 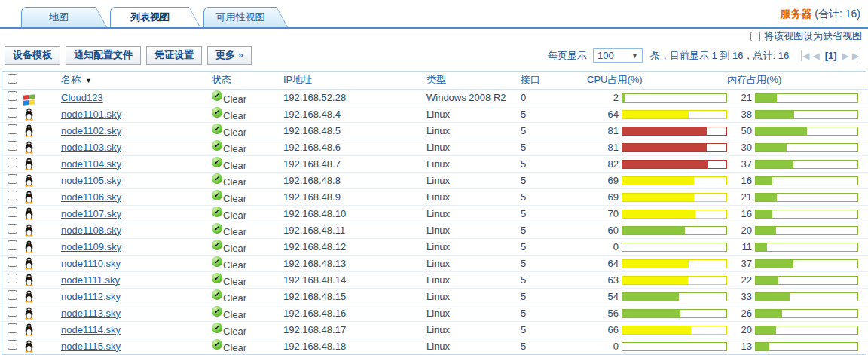 What do you see at coordinates (815, 56) in the screenshot?
I see `prev-page-icon: ◀` at bounding box center [815, 56].